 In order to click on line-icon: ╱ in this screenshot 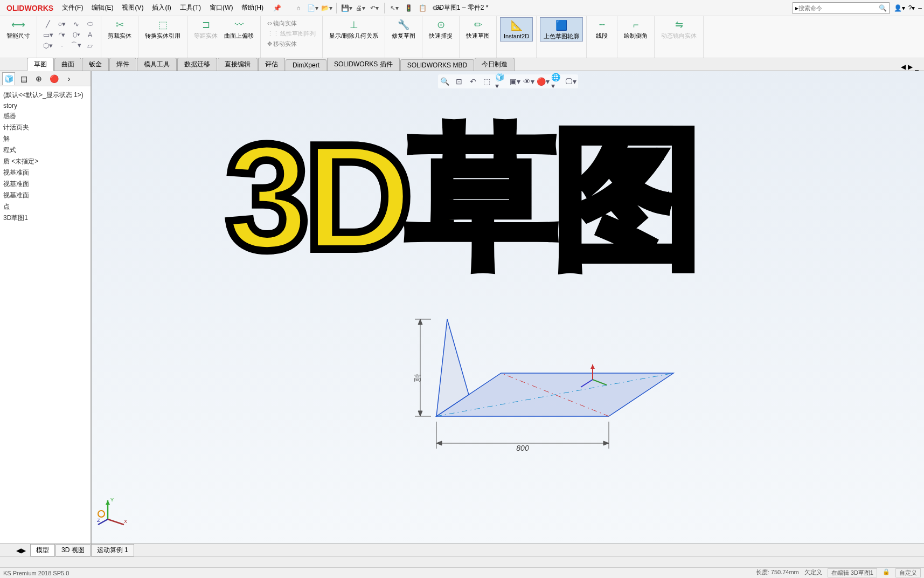, I will do `click(48, 24)`.